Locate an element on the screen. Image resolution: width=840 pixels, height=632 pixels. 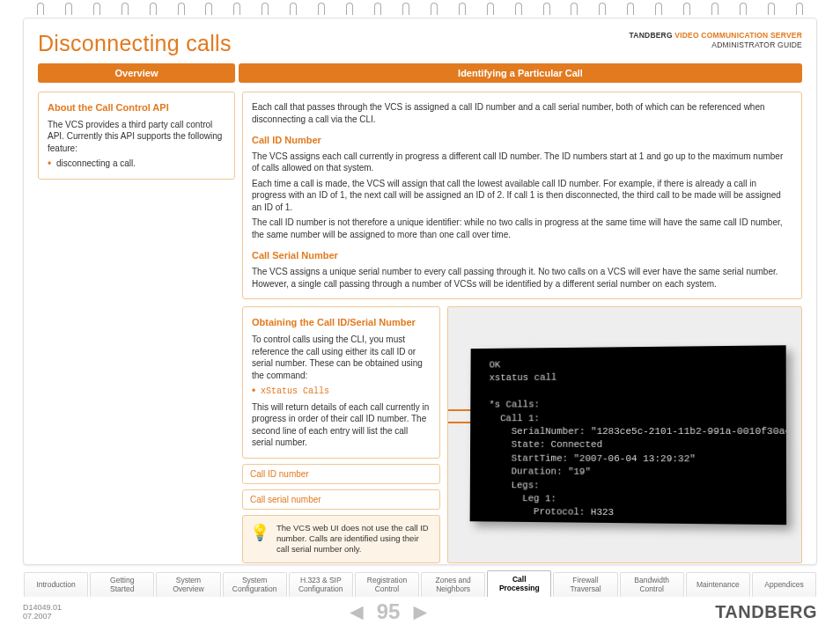
nav-sublabel: Overview is located at coordinates (188, 590).